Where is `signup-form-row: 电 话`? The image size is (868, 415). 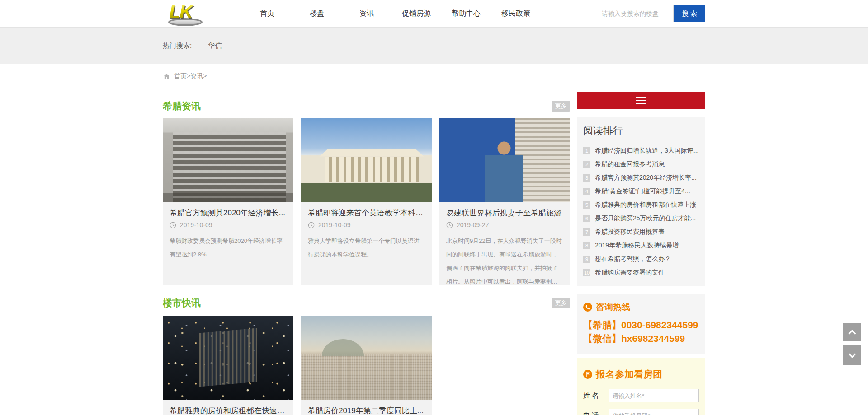 signup-form-row: 电 话 is located at coordinates (641, 412).